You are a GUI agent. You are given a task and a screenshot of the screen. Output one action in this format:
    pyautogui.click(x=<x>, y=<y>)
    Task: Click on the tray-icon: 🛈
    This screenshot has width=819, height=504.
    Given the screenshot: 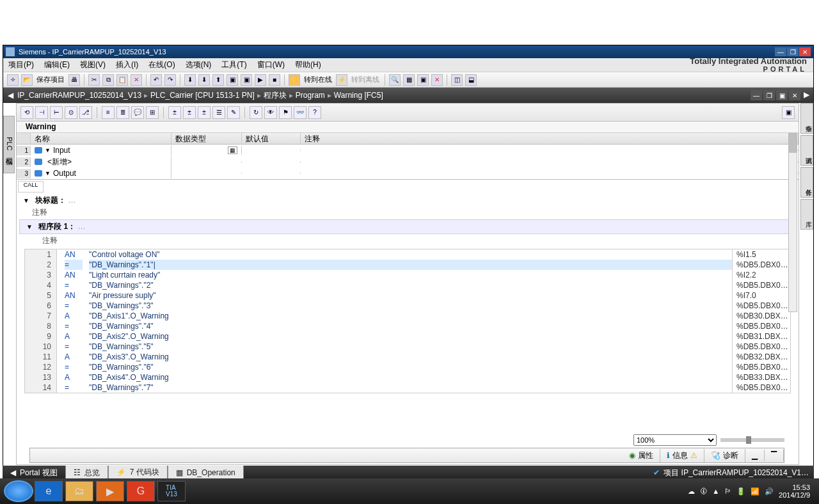 What is the action you would take?
    pyautogui.click(x=704, y=491)
    